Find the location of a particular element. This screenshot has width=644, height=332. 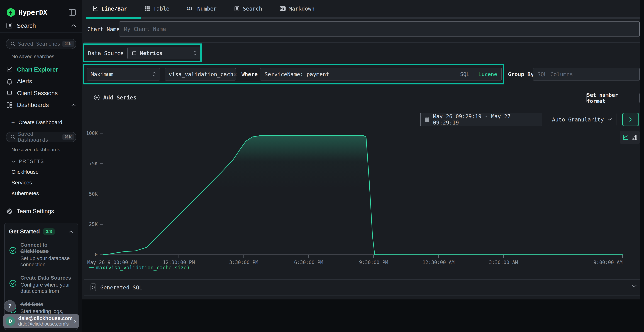

get-started-item: Connect to ClickHouse Set up your databa… is located at coordinates (41, 255).